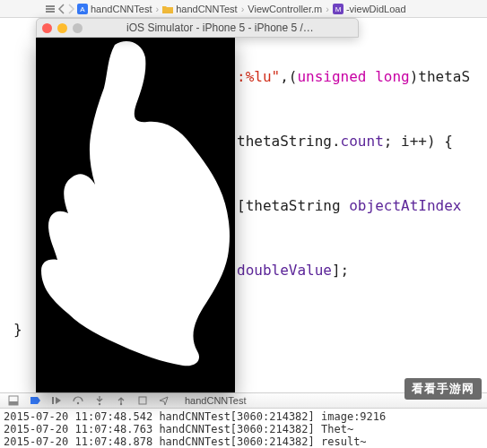 The width and height of the screenshot is (487, 448). I want to click on code-line: [thetaString objectAtIndex, so click(362, 206).